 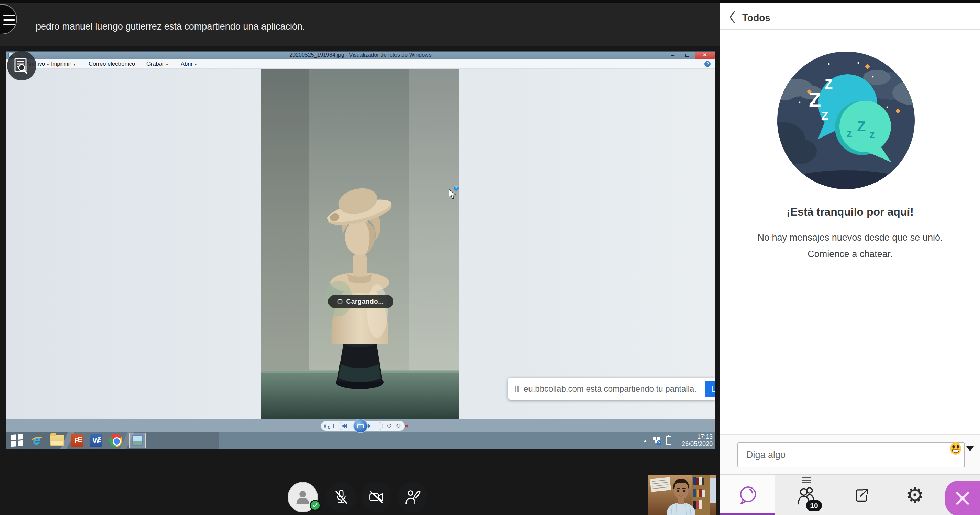 I want to click on caret-down-icon, so click(x=970, y=449).